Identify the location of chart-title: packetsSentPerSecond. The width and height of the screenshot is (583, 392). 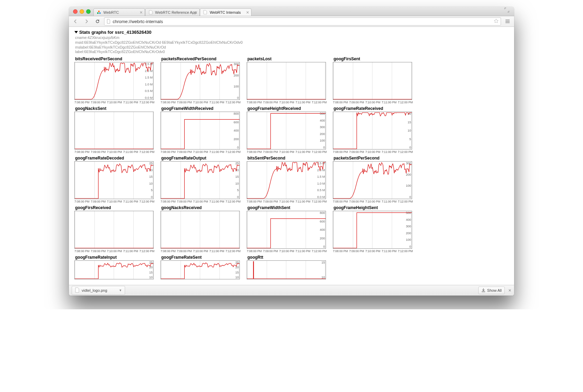
(376, 158).